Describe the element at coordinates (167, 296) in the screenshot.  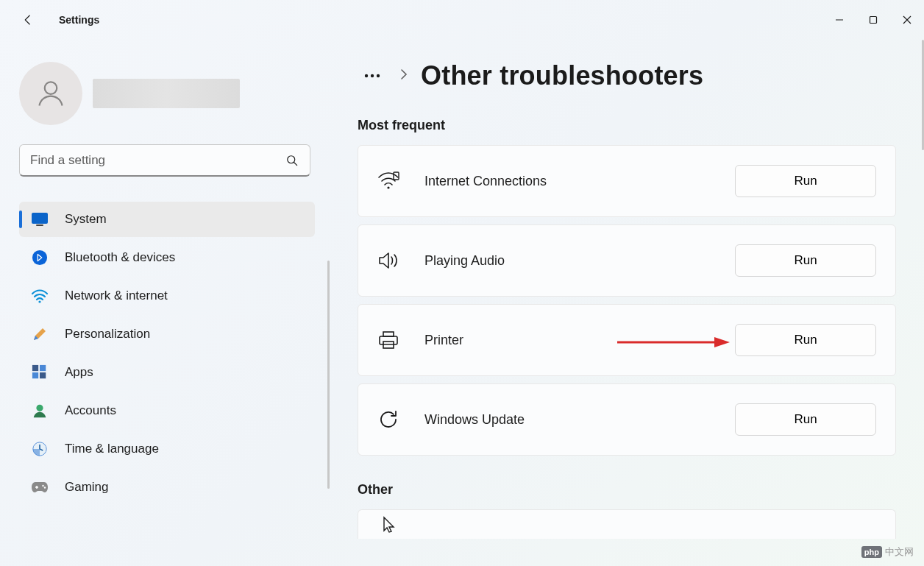
I see `sidebar-item-network: Network & internet` at that location.